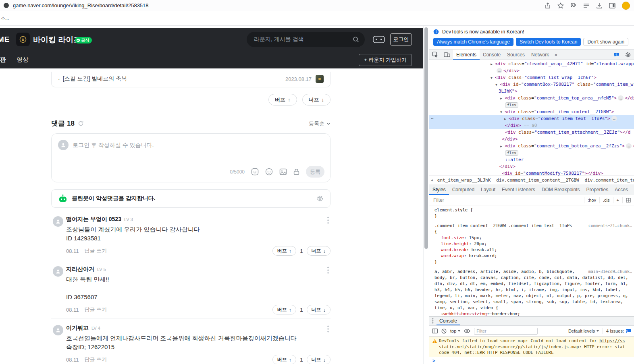  Describe the element at coordinates (622, 190) in the screenshot. I see `sidebar-tab-acces: Acces` at that location.